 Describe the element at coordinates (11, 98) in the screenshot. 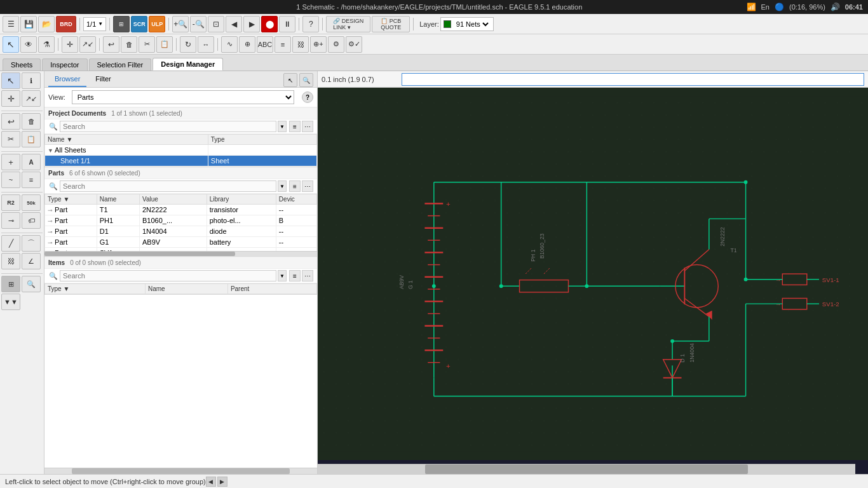

I see `move-lt-btn: ✛` at that location.